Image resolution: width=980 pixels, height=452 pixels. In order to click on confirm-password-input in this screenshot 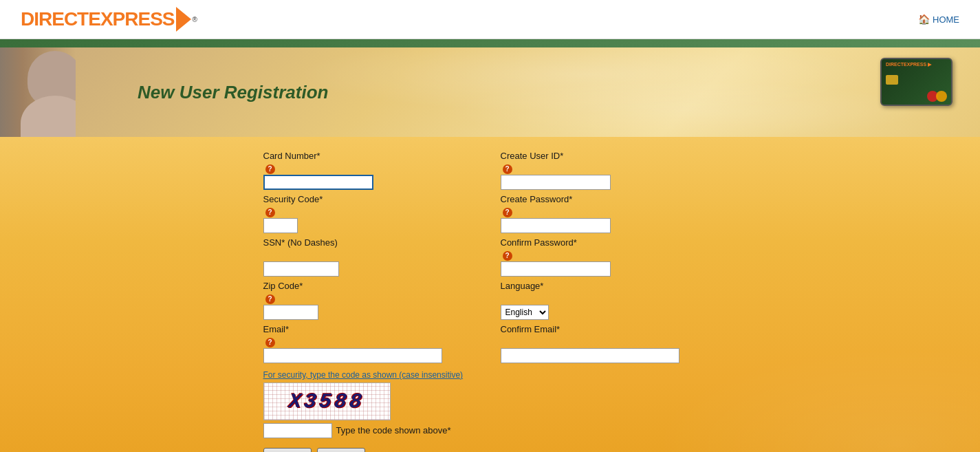, I will do `click(556, 269)`.